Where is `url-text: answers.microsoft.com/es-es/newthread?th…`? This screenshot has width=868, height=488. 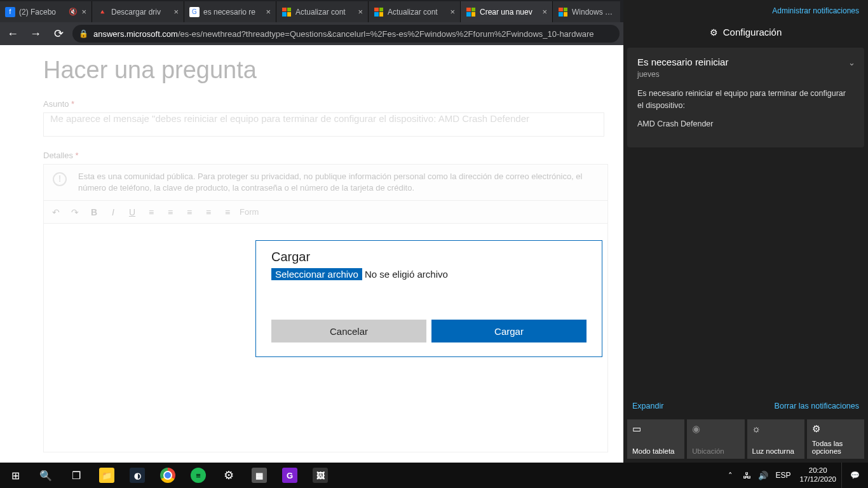 url-text: answers.microsoft.com/es-es/newthread?th… is located at coordinates (344, 34).